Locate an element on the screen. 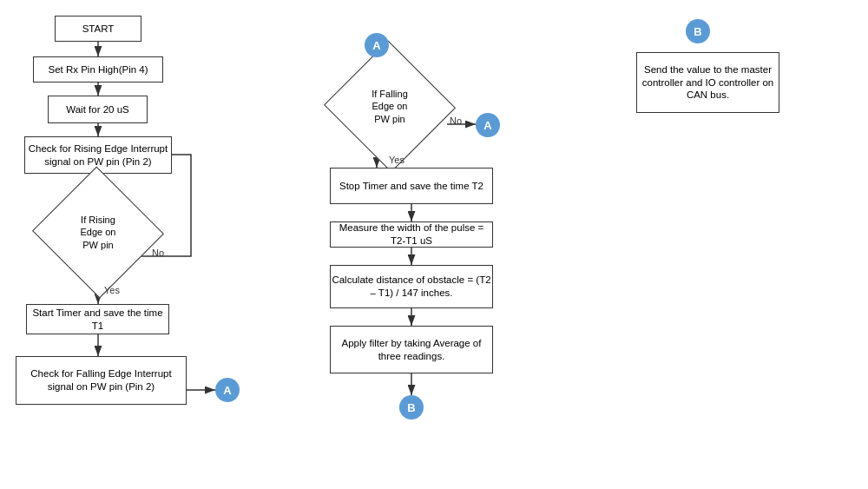 The height and width of the screenshot is (489, 868). set-rx-box: Set Rx Pin High(Pin 4) is located at coordinates (98, 69).